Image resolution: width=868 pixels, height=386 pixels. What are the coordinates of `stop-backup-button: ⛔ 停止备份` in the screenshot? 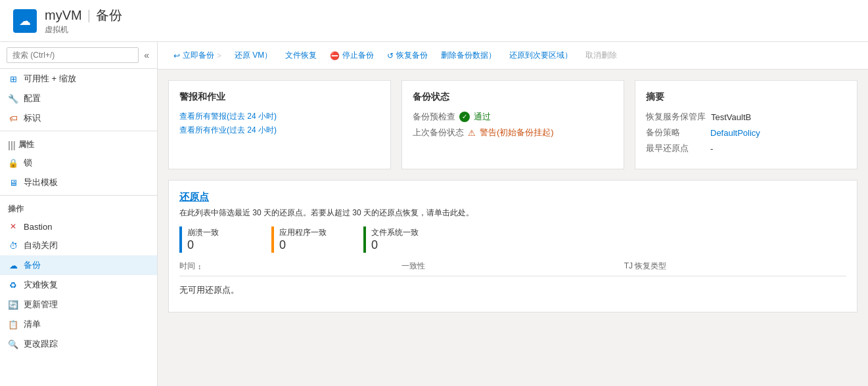 It's located at (352, 55).